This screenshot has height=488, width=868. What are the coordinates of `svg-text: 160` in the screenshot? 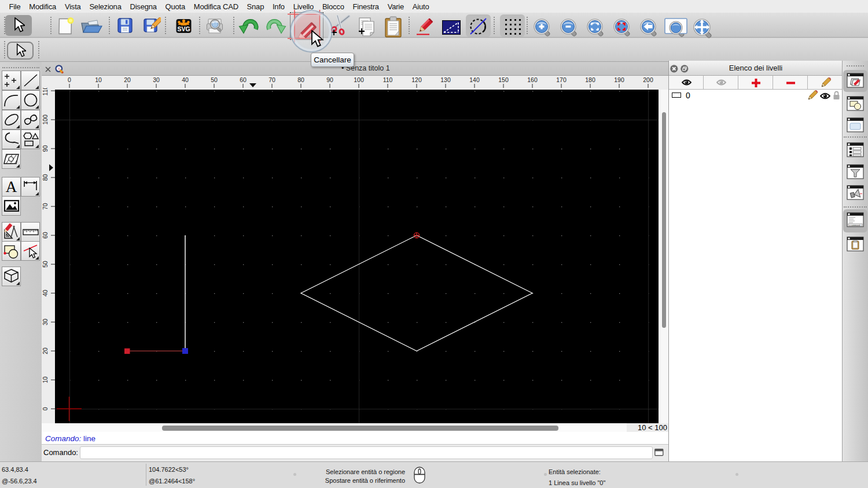 It's located at (532, 80).